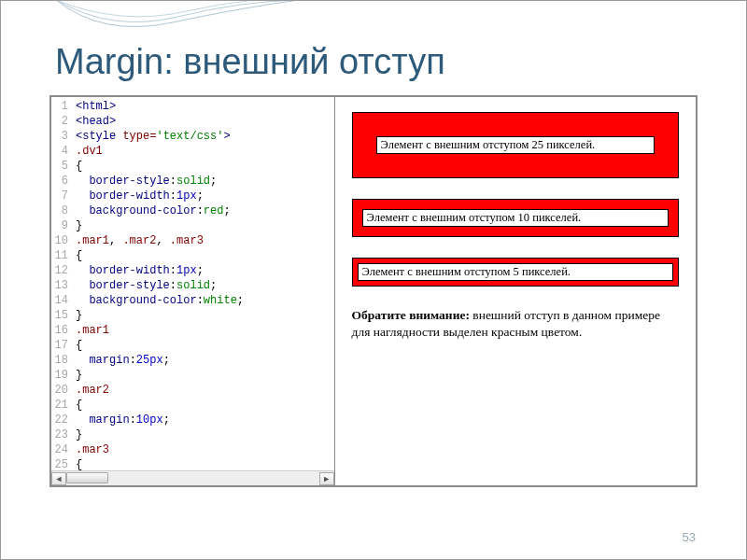 The width and height of the screenshot is (747, 560). What do you see at coordinates (515, 146) in the screenshot?
I see `inner-box-25: Элемент с внешним отступом 25 пикселей.` at bounding box center [515, 146].